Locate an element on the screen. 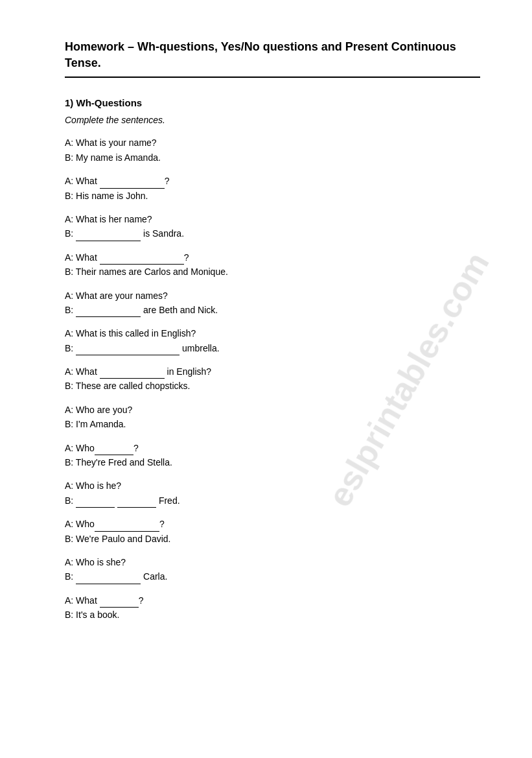 The width and height of the screenshot is (532, 758). qa-item-6: A: What is this called in English? B: um… is located at coordinates (272, 341).